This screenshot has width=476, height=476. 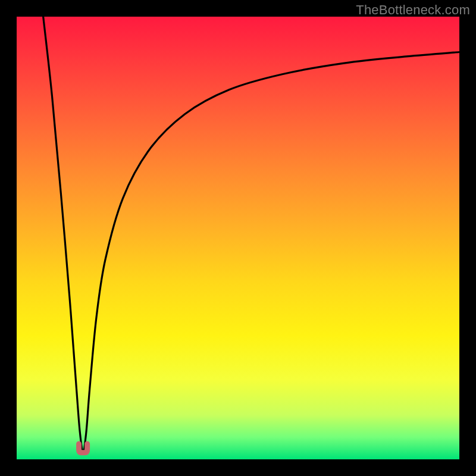 I want to click on cusp-marker, so click(x=83, y=449).